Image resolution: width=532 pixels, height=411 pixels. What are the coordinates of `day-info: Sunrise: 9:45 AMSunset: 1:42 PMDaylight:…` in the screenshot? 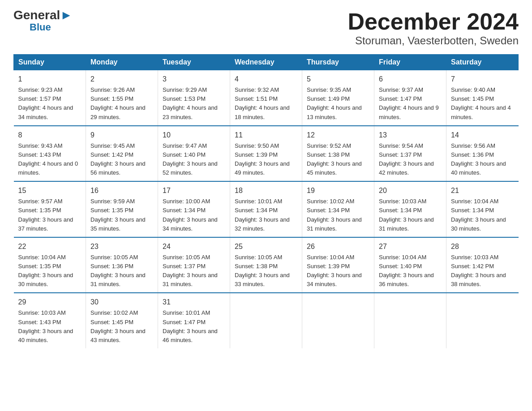 It's located at (122, 159).